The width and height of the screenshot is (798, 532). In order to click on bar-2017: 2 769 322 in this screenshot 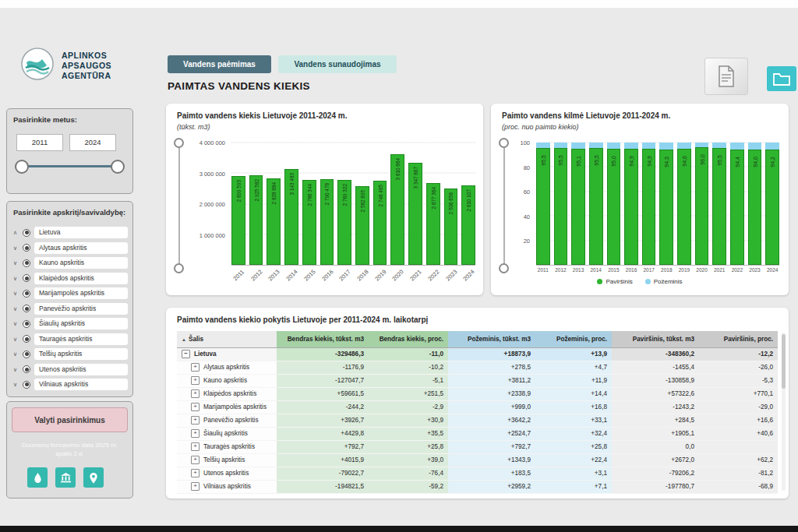, I will do `click(344, 223)`.